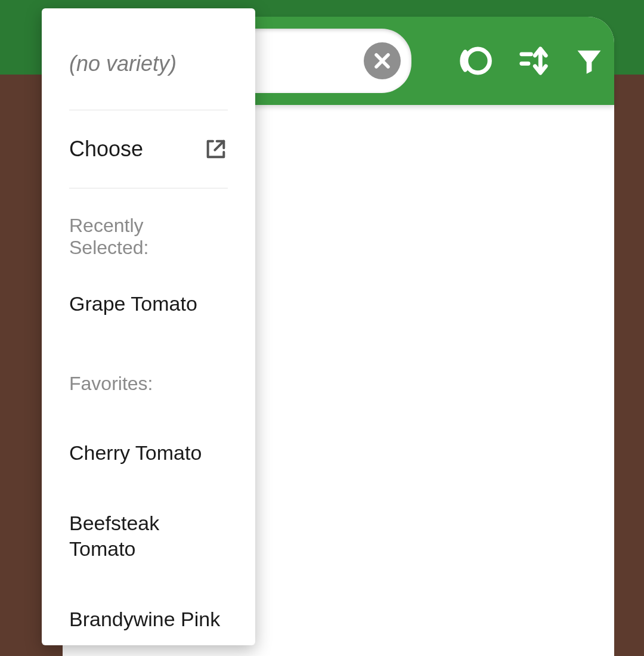 Image resolution: width=644 pixels, height=656 pixels. Describe the element at coordinates (148, 365) in the screenshot. I see `favorites-heading: Favorites:` at that location.